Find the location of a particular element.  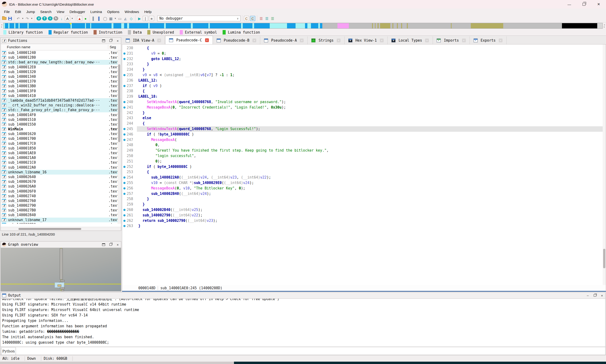

watch-window-icon: ▦ is located at coordinates (111, 19).